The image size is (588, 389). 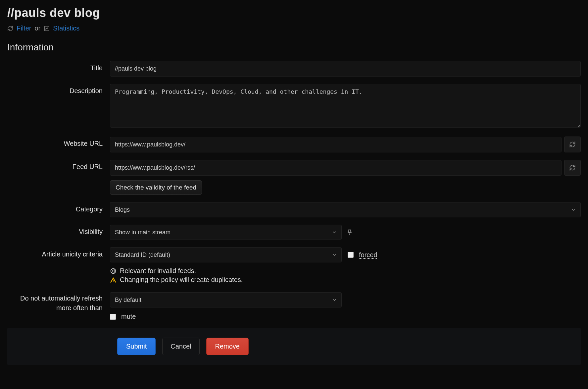 What do you see at coordinates (59, 165) in the screenshot?
I see `label-feed-url: Feed URL` at bounding box center [59, 165].